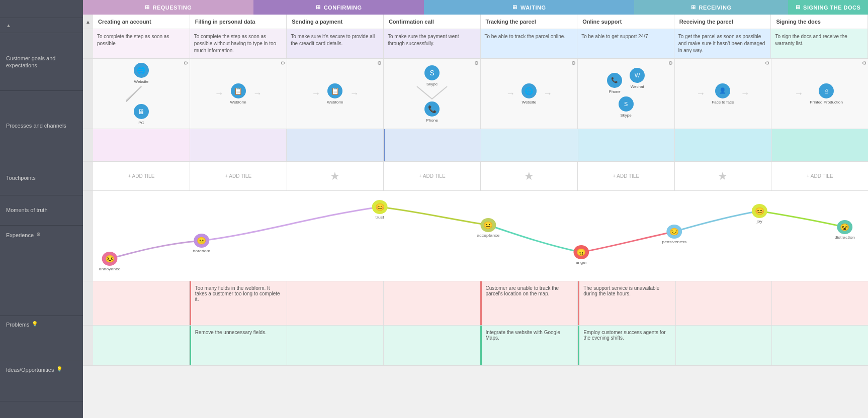 The height and width of the screenshot is (418, 868). What do you see at coordinates (238, 93) in the screenshot?
I see `process-cell-1: ⚙ → 📋 Webform →` at bounding box center [238, 93].